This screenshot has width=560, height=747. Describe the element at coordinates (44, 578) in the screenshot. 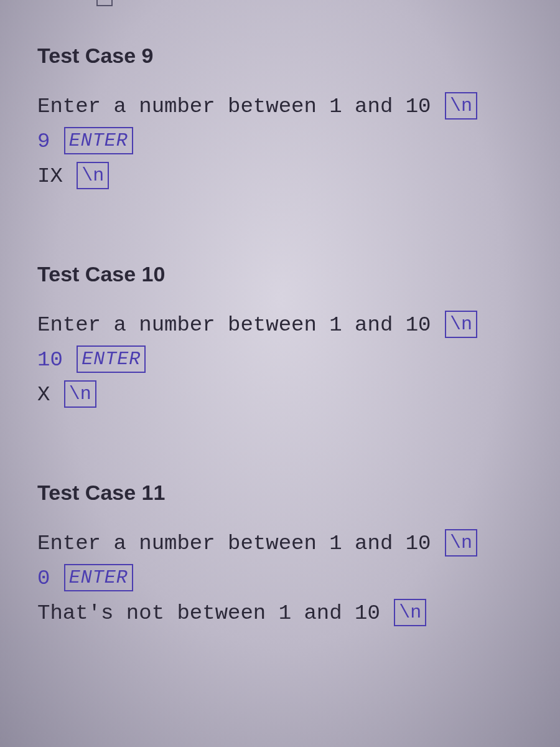

I see `user-input-value: 0` at that location.